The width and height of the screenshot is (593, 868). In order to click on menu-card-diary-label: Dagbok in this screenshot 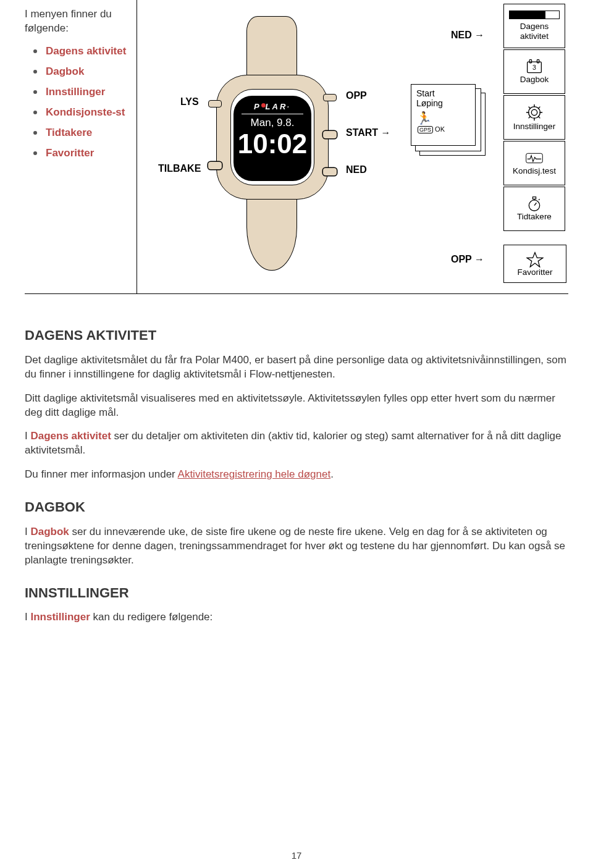, I will do `click(535, 80)`.